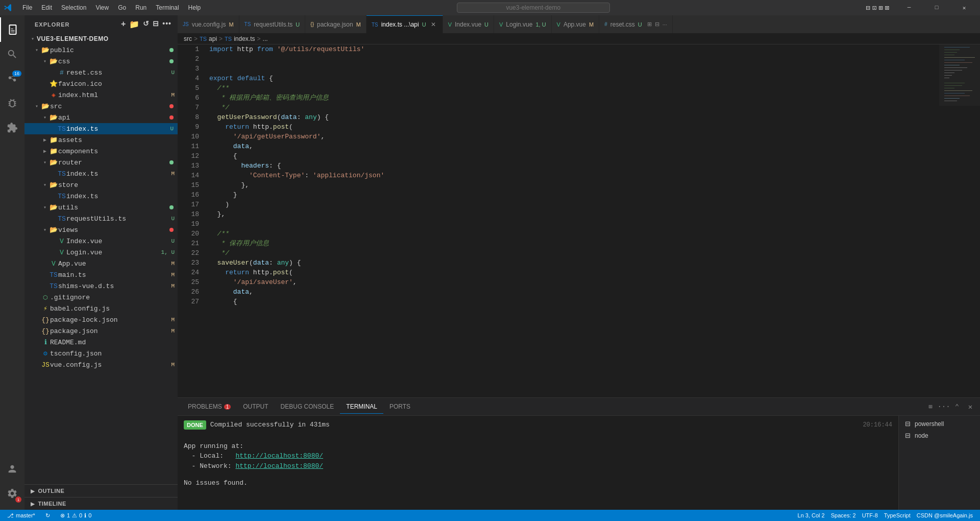  What do you see at coordinates (101, 490) in the screenshot?
I see `outline-section: ▶ OUTLINE` at bounding box center [101, 490].